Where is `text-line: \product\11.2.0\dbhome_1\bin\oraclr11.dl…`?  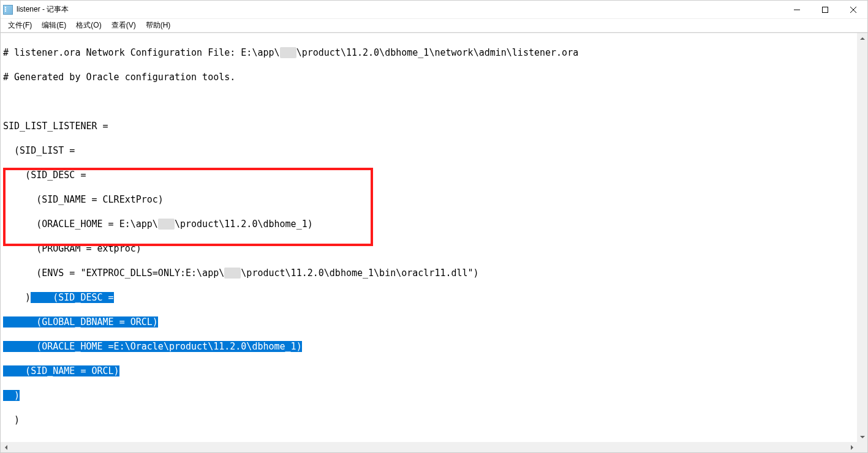
text-line: \product\11.2.0\dbhome_1\bin\oraclr11.dl… is located at coordinates (360, 273).